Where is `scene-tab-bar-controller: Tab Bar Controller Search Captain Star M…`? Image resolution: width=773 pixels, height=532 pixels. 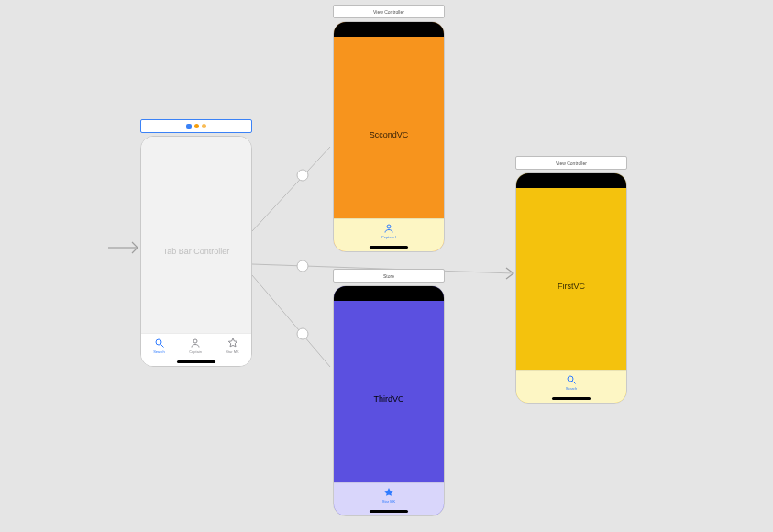 scene-tab-bar-controller: Tab Bar Controller Search Captain Star M… is located at coordinates (196, 243).